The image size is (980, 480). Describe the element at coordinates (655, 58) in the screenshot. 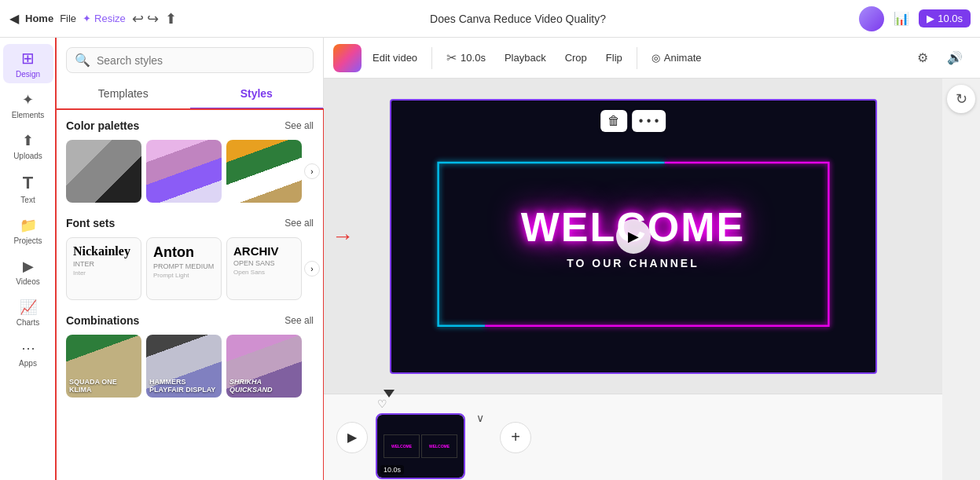

I see `animate-icon: ◎` at that location.